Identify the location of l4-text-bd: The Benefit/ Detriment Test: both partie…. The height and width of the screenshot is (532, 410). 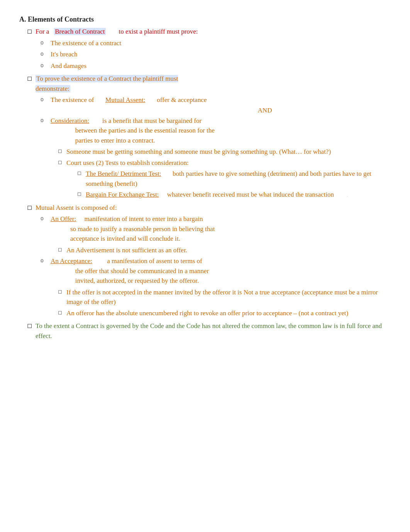
(238, 178).